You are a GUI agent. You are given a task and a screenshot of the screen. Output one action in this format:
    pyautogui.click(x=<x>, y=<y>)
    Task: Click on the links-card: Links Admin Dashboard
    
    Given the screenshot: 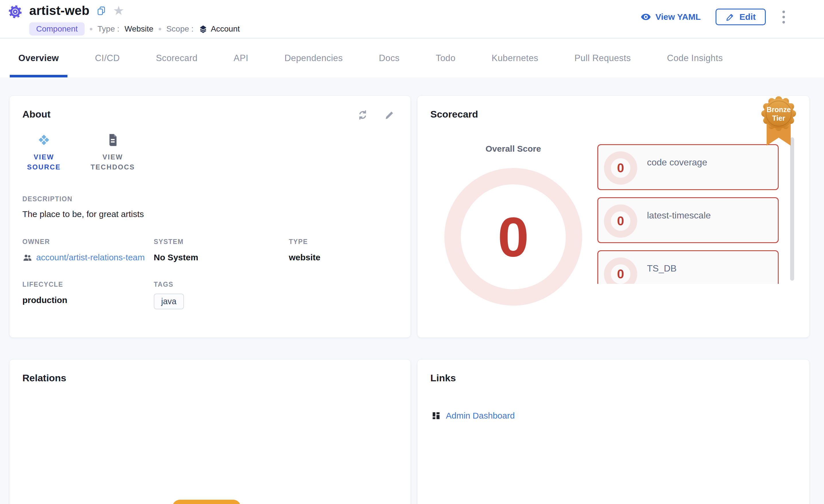 What is the action you would take?
    pyautogui.click(x=613, y=432)
    